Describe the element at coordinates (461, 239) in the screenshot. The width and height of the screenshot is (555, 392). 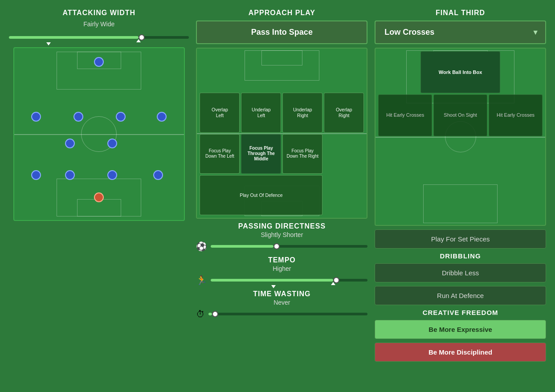
I see `play-for-set-pieces-btn: Play For Set Pieces` at that location.